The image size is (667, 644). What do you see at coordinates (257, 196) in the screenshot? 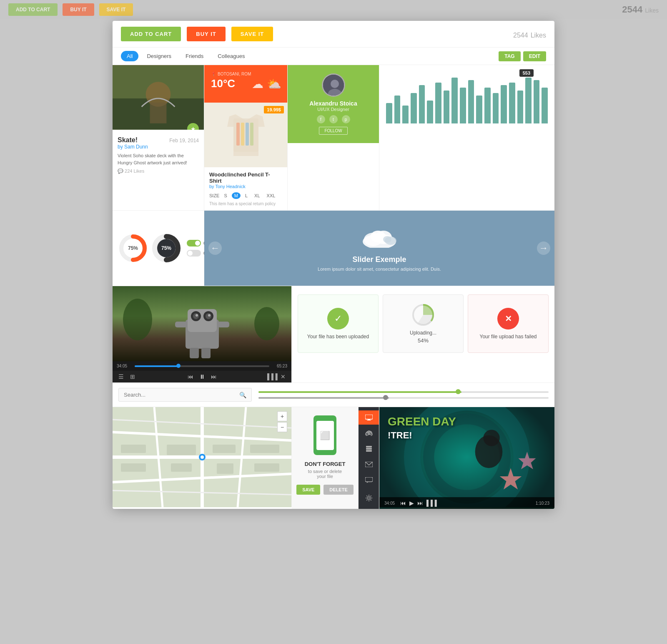
I see `size-xl: XL` at bounding box center [257, 196].